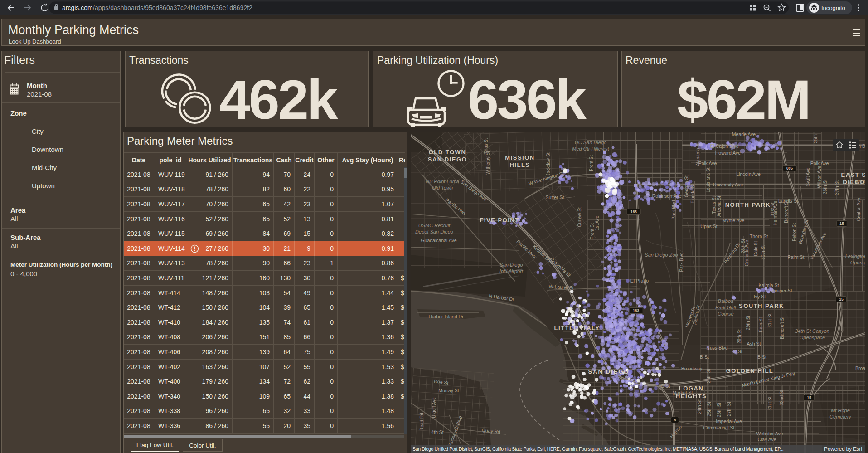  What do you see at coordinates (726, 301) in the screenshot?
I see `svg-text: Balboa` at bounding box center [726, 301].